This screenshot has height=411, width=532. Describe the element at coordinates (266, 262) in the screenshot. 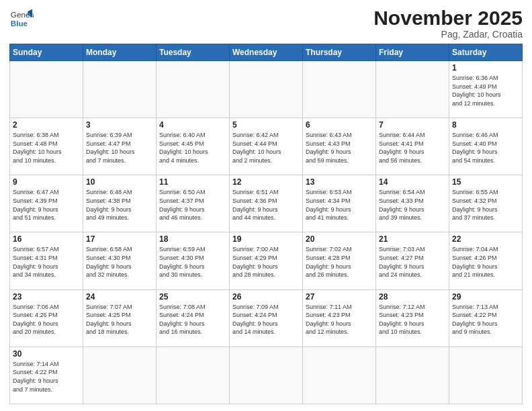

I see `day-info: Sunrise: 7:00 AM Sunset: 4:29 PM Dayligh…` at that location.